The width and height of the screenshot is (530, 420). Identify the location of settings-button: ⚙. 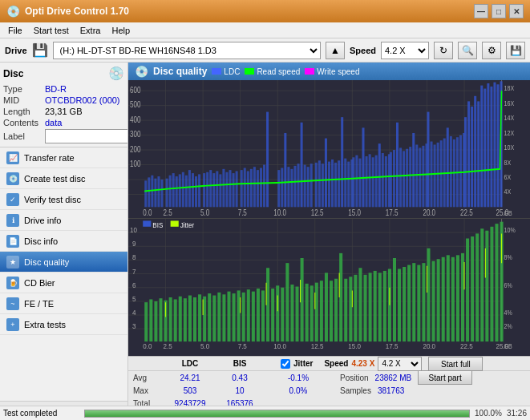
(492, 50).